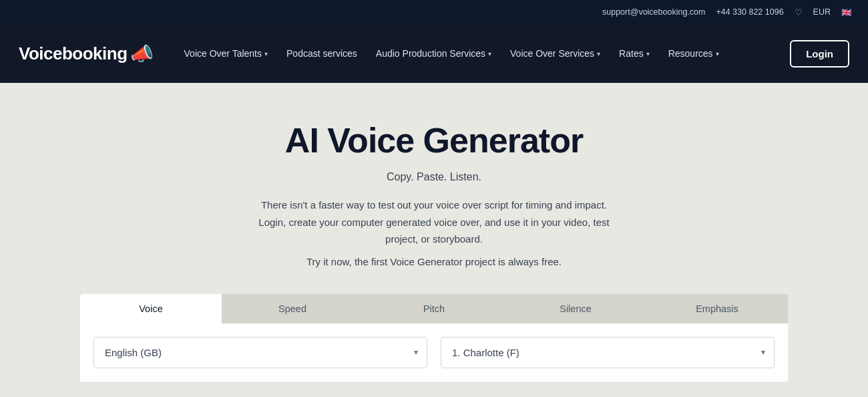 The width and height of the screenshot is (868, 397). Describe the element at coordinates (322, 53) in the screenshot. I see `nav-item-podcast-services: Podcast services` at that location.